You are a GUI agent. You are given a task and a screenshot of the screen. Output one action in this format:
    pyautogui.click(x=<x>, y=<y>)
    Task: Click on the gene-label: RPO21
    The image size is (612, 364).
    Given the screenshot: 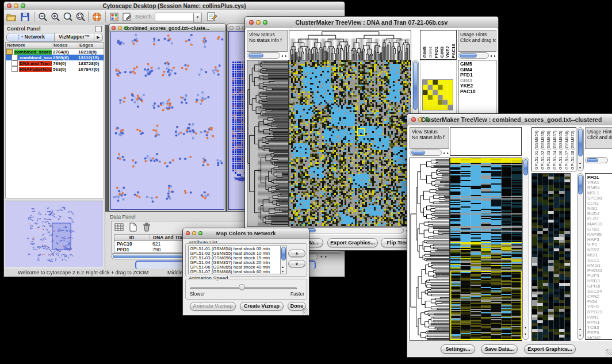 What is the action you would take?
    pyautogui.click(x=599, y=312)
    